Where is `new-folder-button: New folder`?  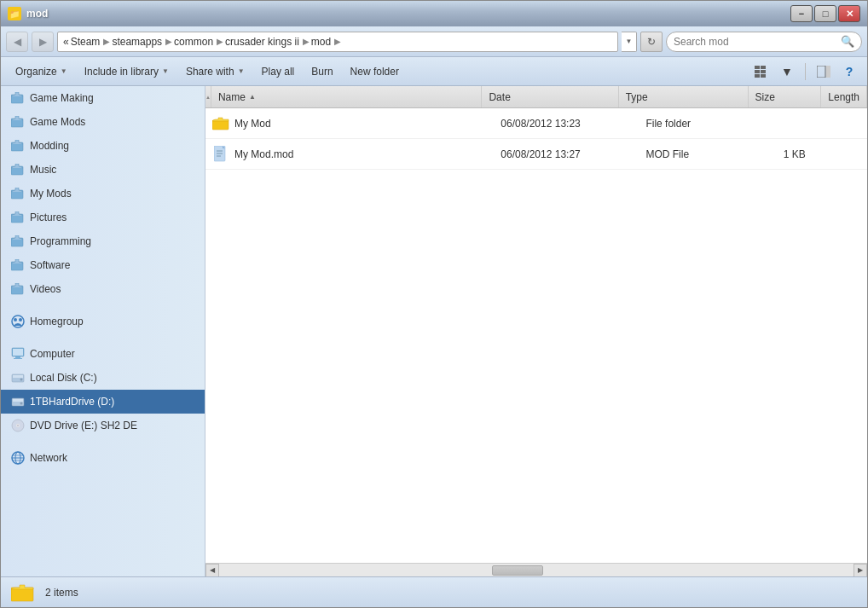
new-folder-button: New folder is located at coordinates (375, 72).